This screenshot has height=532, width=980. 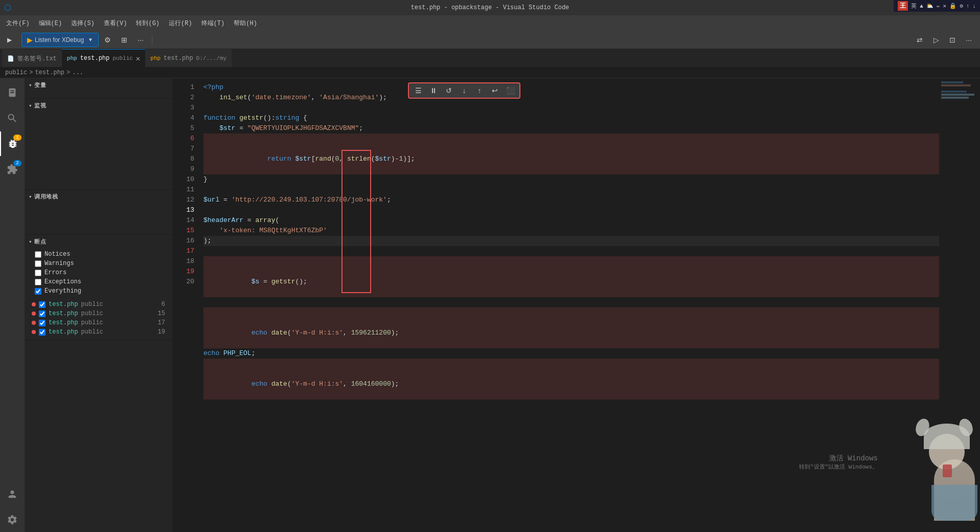 I want to click on split-editor-button: ⊡, so click(x=952, y=40).